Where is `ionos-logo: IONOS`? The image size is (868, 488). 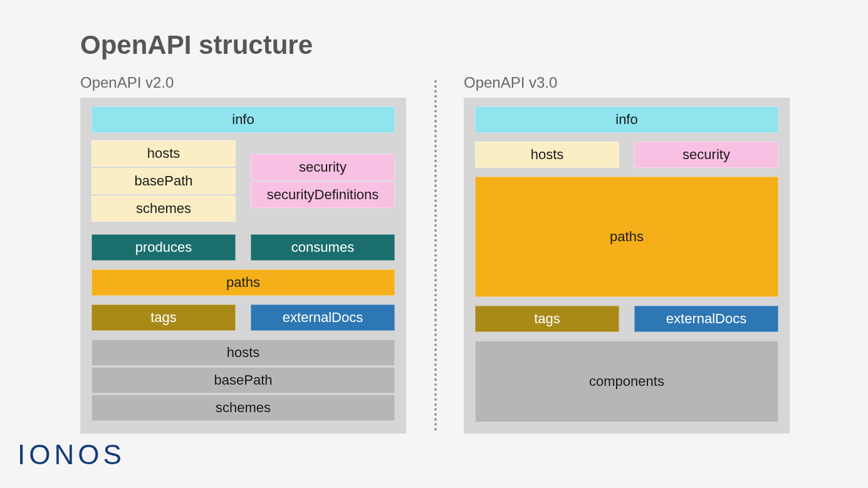 ionos-logo: IONOS is located at coordinates (71, 455).